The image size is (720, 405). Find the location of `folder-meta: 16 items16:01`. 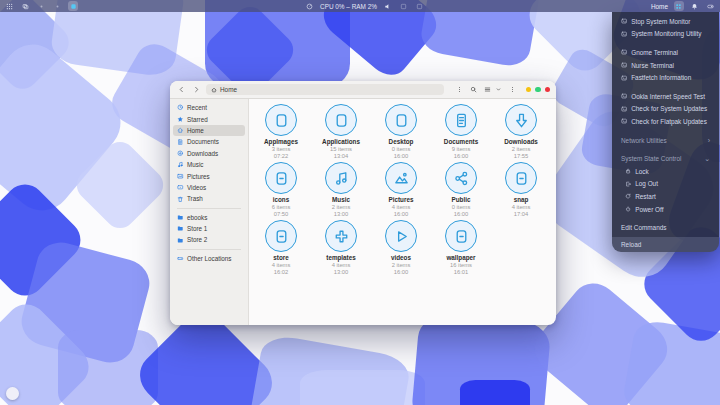

folder-meta: 16 items16:01 is located at coordinates (461, 269).